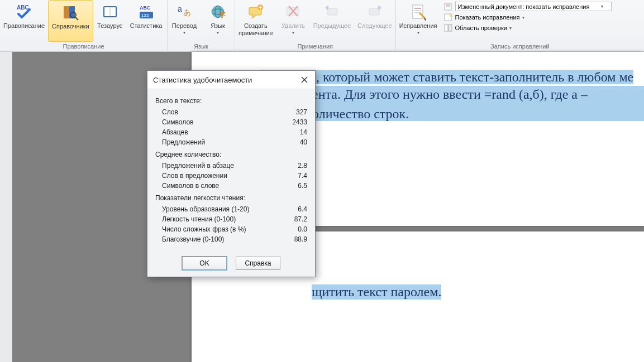 The image size is (644, 362). What do you see at coordinates (218, 12) in the screenshot?
I see `language-icon: 字` at bounding box center [218, 12].